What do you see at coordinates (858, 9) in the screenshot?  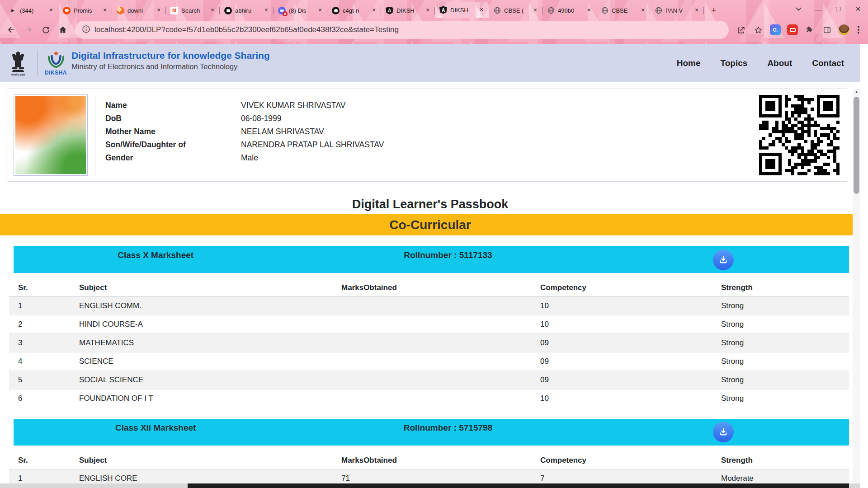 I see `close-button: ×` at bounding box center [858, 9].